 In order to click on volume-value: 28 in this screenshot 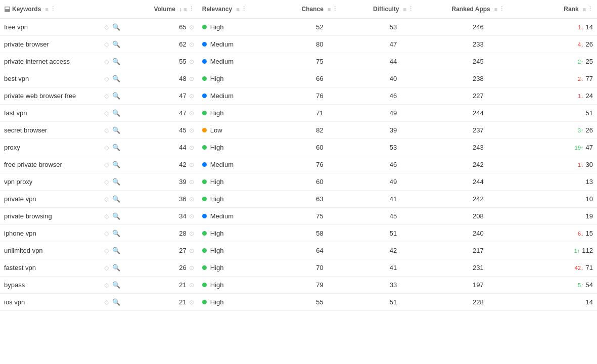, I will do `click(182, 234)`.